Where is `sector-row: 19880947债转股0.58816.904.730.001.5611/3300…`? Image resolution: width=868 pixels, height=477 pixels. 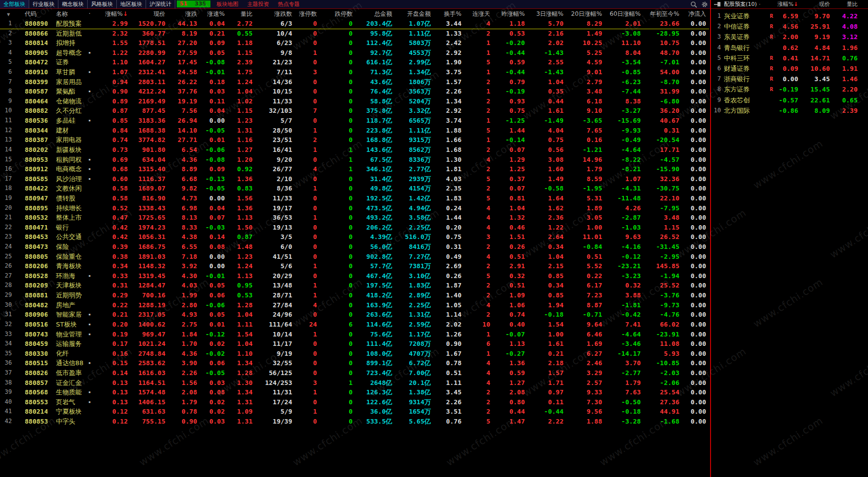 sector-row: 19880947债转股0.58816.904.730.001.5611/3300… is located at coordinates (355, 198).